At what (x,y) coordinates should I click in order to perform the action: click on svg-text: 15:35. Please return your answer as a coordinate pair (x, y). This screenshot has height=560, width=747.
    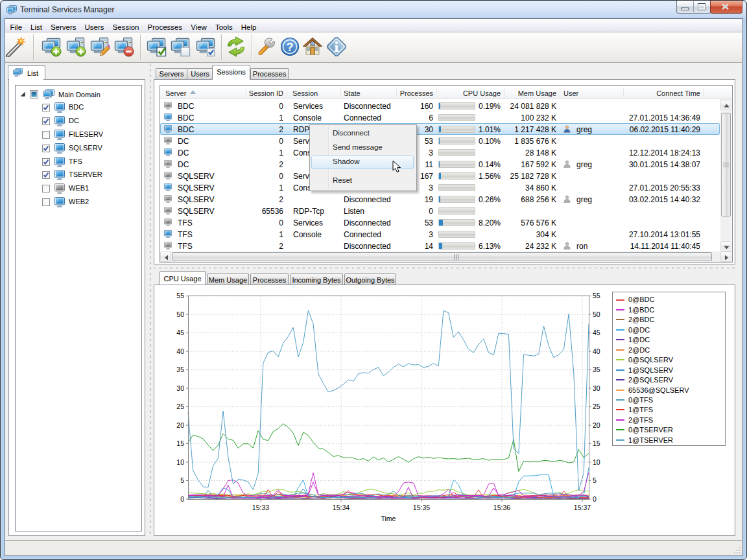
    Looking at the image, I should click on (421, 508).